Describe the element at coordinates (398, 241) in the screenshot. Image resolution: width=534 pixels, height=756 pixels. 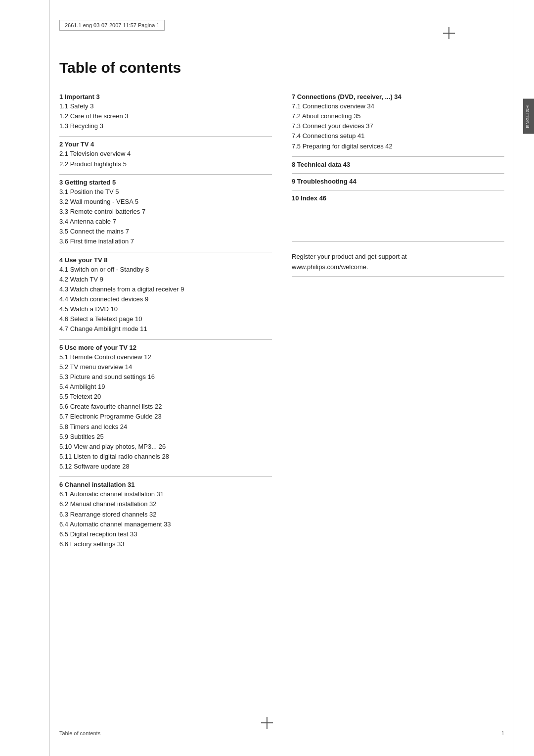
I see `bottom-divider-top` at that location.